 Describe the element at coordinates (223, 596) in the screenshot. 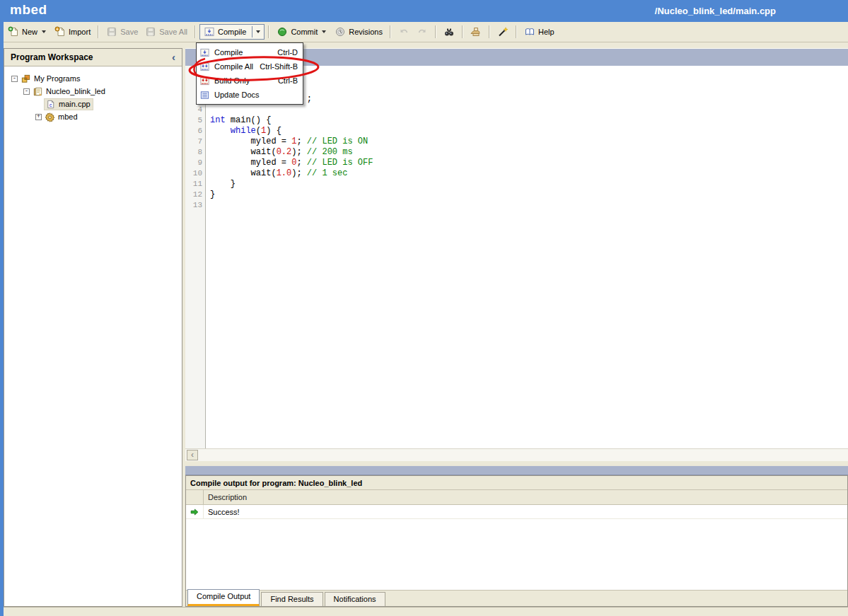

I see `tab-label: Compile Output` at that location.